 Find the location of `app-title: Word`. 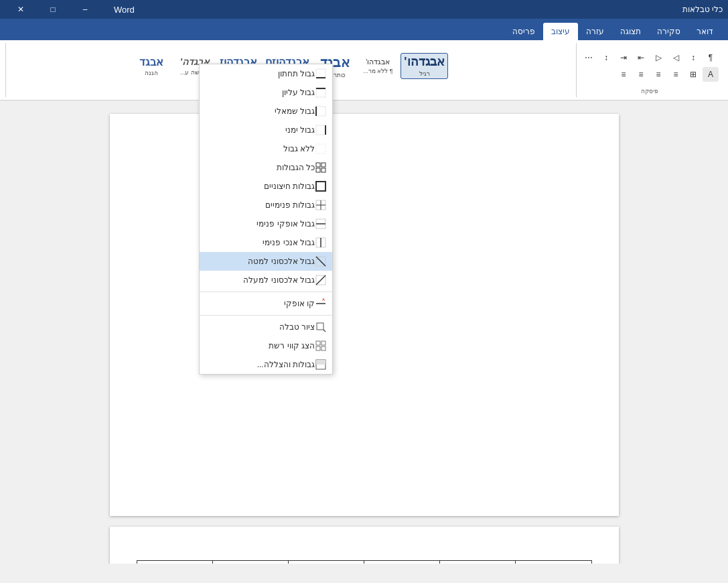

app-title: Word is located at coordinates (125, 9).